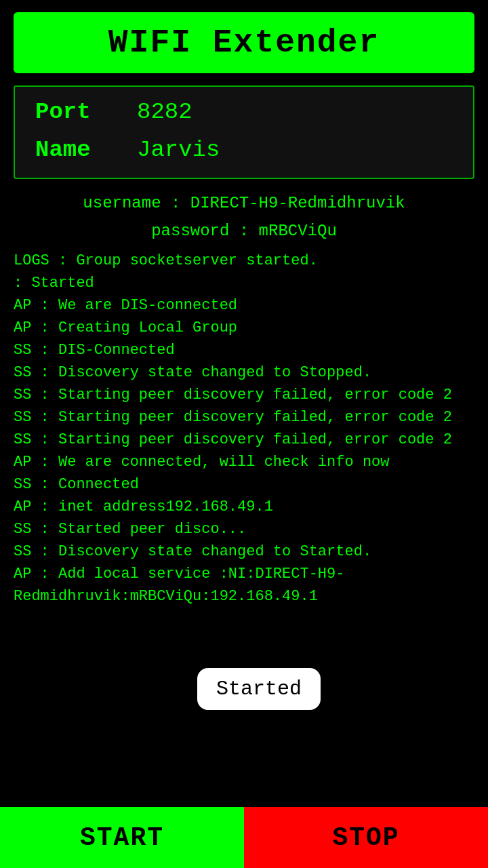 This screenshot has width=488, height=868. Describe the element at coordinates (244, 260) in the screenshot. I see `log-line: LOGS : Group socketserver started.` at that location.